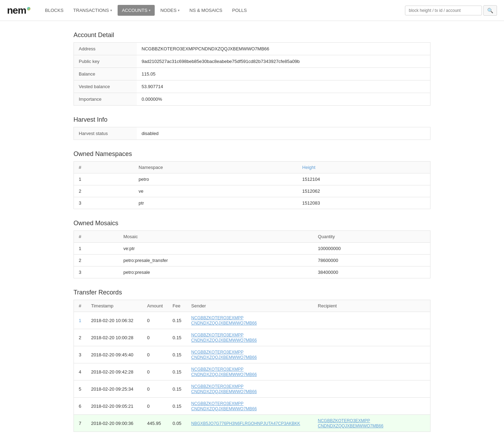 This screenshot has width=504, height=434. I want to click on owned-mosaics-title: Owned Mosaics, so click(252, 223).